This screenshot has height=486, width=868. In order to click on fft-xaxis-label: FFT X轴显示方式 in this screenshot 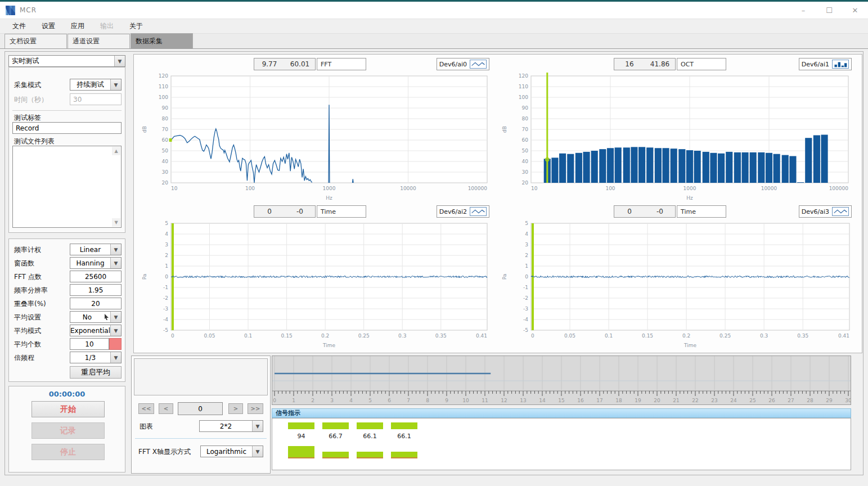, I will do `click(164, 452)`.